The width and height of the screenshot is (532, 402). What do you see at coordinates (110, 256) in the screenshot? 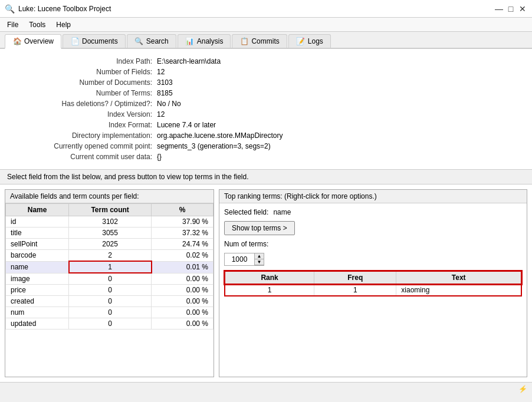
I see `table-row: barcode20.02 %` at bounding box center [110, 256].